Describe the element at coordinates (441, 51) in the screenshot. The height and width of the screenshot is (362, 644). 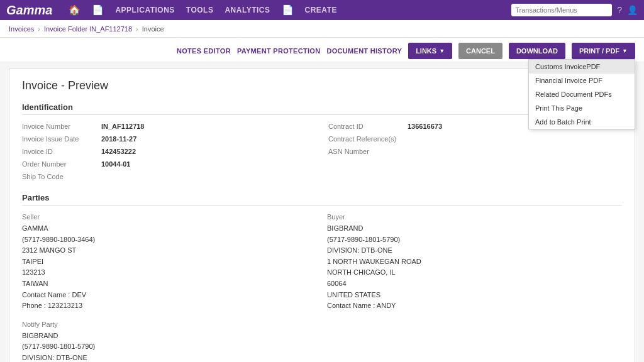
I see `links-dropdown-caret: ▼` at that location.